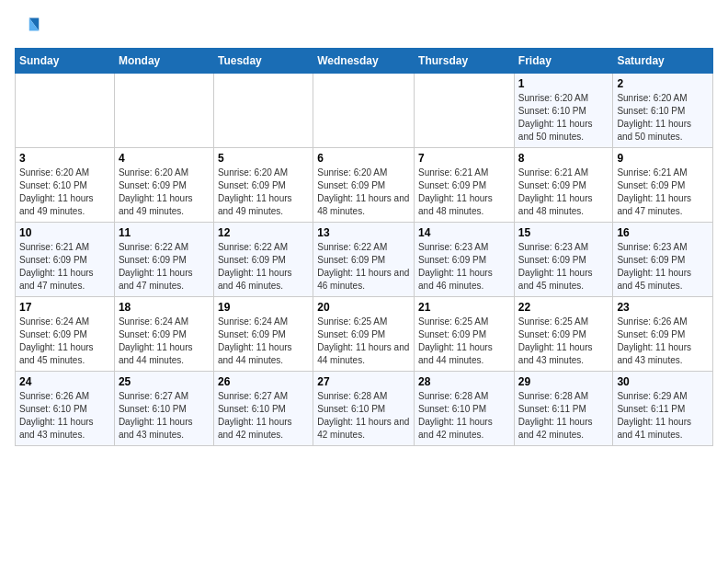  I want to click on day-number: 30, so click(663, 382).